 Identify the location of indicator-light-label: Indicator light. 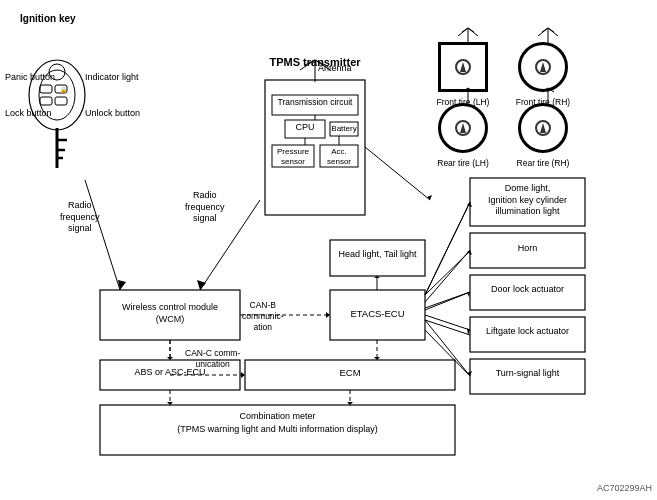
(112, 78).